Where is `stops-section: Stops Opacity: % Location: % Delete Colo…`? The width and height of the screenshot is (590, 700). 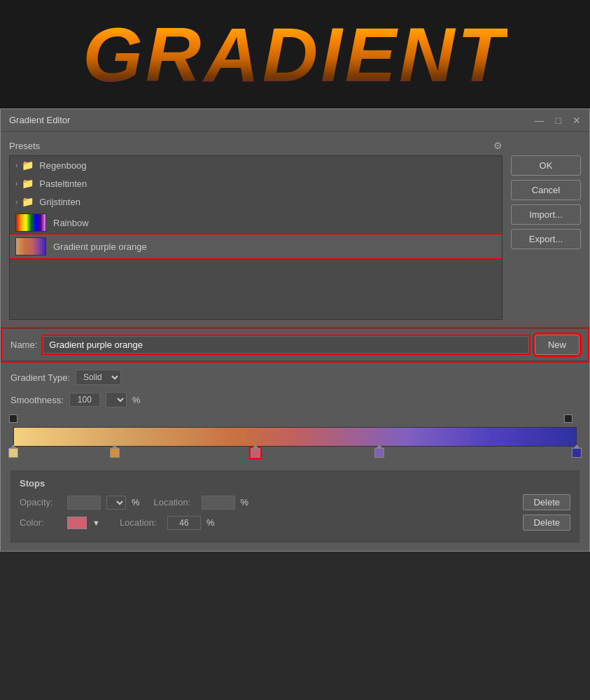
stops-section: Stops Opacity: % Location: % Delete Colo… is located at coordinates (295, 507).